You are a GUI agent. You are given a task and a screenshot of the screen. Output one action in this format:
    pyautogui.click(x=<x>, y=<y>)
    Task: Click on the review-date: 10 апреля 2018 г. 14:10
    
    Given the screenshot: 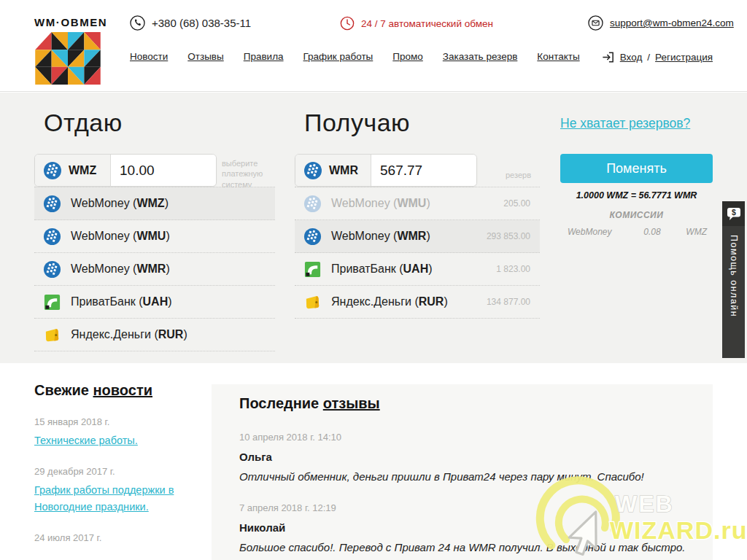 What is the action you would take?
    pyautogui.click(x=465, y=438)
    